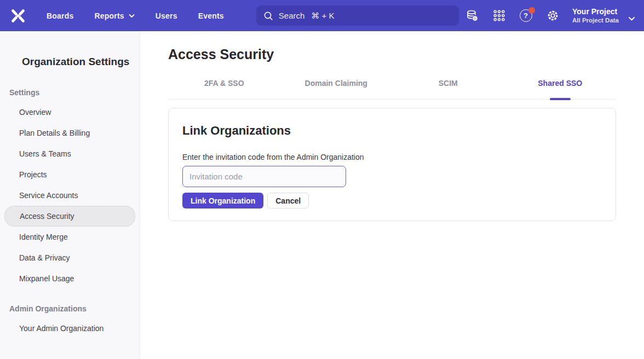 Image resolution: width=644 pixels, height=359 pixels. I want to click on nav-link-events: Events, so click(211, 16).